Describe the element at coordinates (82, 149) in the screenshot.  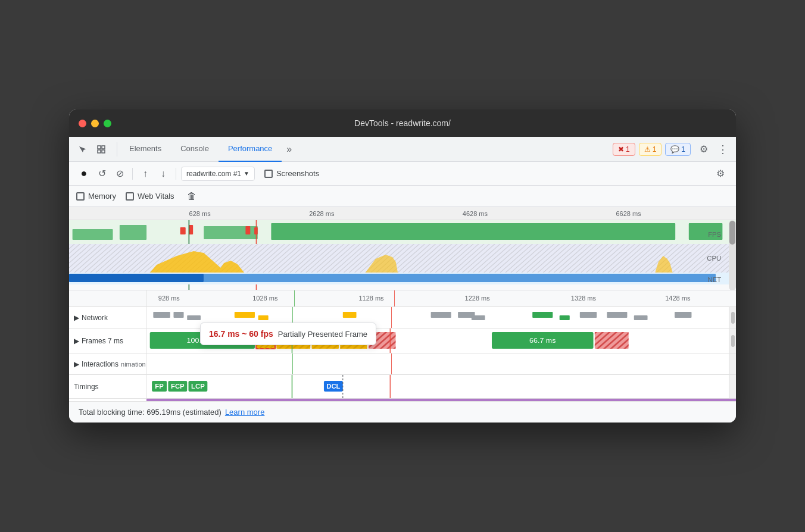
I see `cursor-icon` at that location.